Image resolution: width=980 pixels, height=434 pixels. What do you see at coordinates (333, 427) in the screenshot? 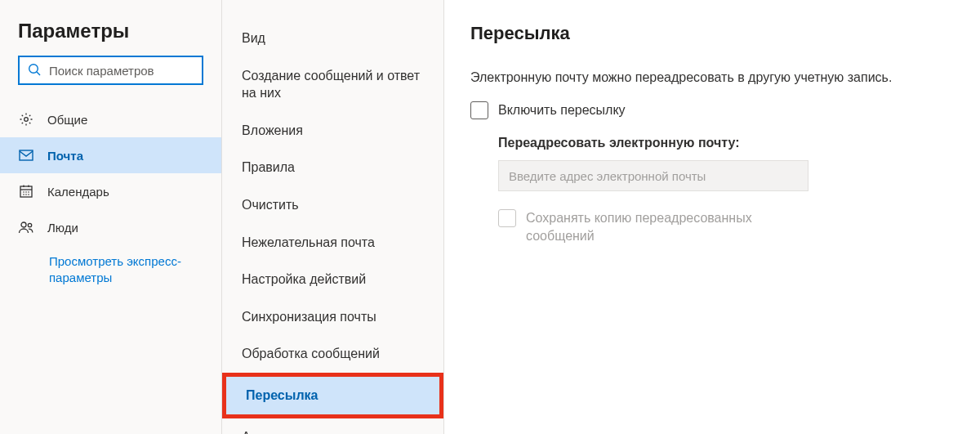
I see `subnav-item-auto-replies: Автоматические ответы` at bounding box center [333, 427].